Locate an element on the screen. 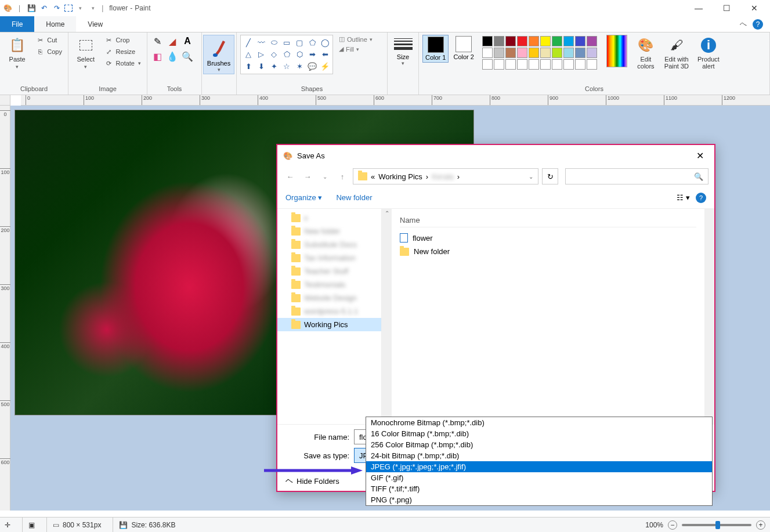 The image size is (770, 532). cut-button: ✂Cut is located at coordinates (49, 40).